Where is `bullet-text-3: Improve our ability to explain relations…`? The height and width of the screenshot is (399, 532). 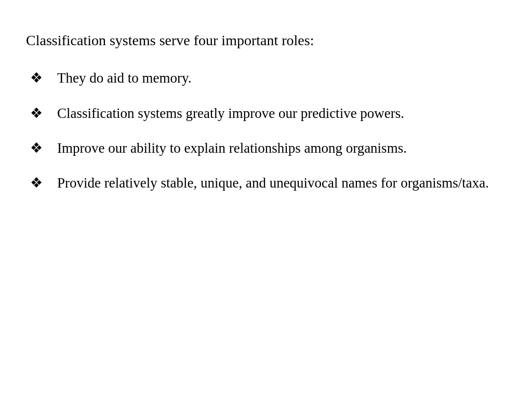
bullet-text-3: Improve our ability to explain relations… is located at coordinates (232, 148).